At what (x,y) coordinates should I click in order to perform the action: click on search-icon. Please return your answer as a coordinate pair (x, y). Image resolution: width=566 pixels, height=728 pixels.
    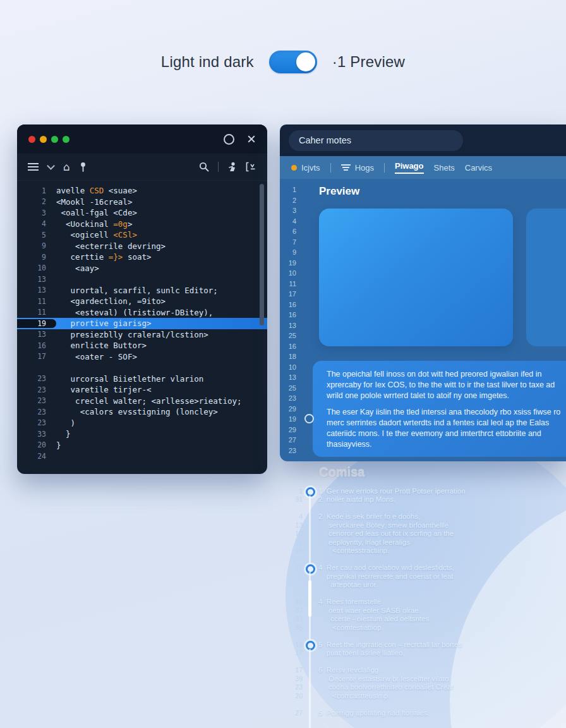
    Looking at the image, I should click on (204, 167).